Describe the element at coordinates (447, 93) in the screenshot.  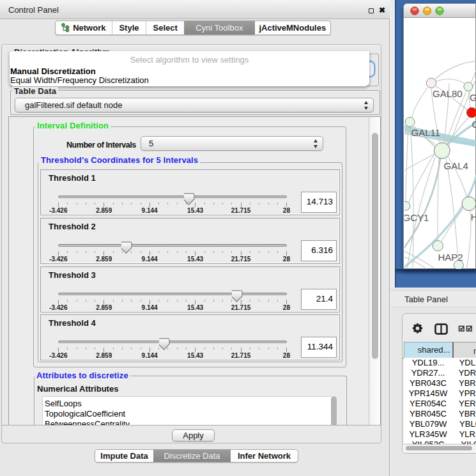
I see `svg-text: GAL80` at that location.